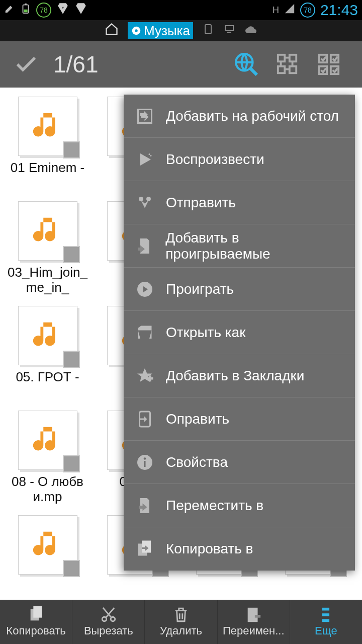  I want to click on menu-item-label: Проиграть, so click(200, 289).